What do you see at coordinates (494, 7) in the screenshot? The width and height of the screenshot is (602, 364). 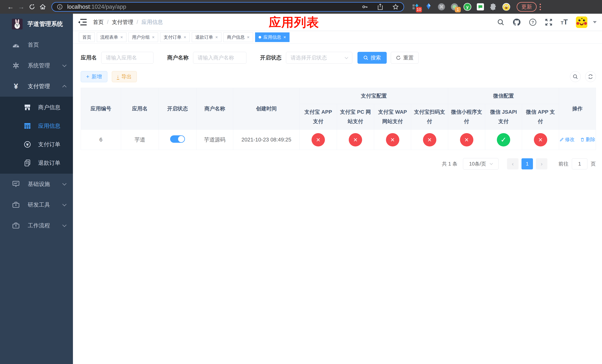 I see `extensions-puzzle-icon` at bounding box center [494, 7].